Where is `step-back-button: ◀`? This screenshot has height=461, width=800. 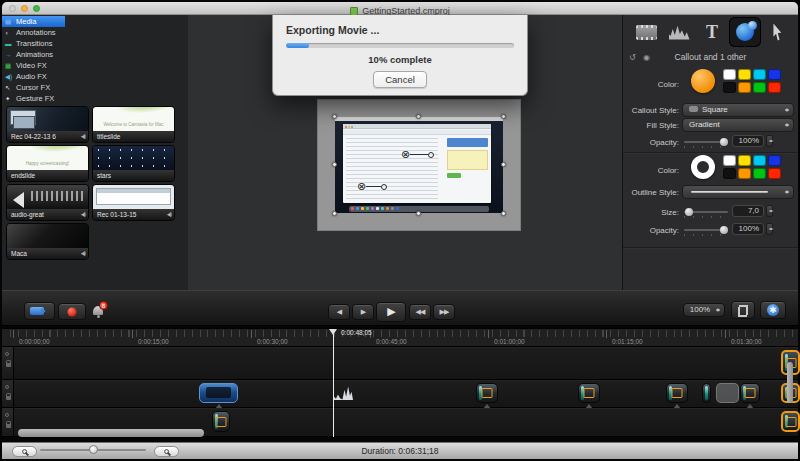
step-back-button: ◀ is located at coordinates (339, 312).